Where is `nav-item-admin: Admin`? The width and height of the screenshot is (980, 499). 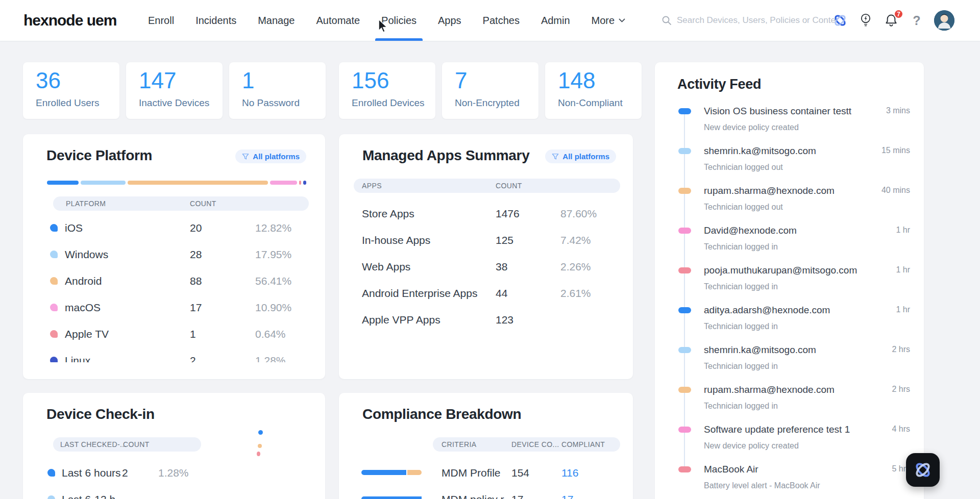
nav-item-admin: Admin is located at coordinates (555, 20).